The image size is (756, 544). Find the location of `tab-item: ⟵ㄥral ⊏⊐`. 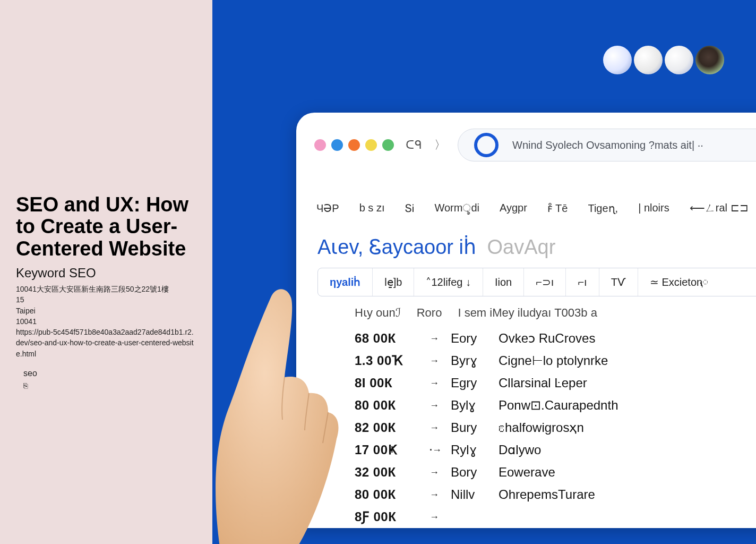

tab-item: ⟵ㄥral ⊏⊐ is located at coordinates (719, 208).